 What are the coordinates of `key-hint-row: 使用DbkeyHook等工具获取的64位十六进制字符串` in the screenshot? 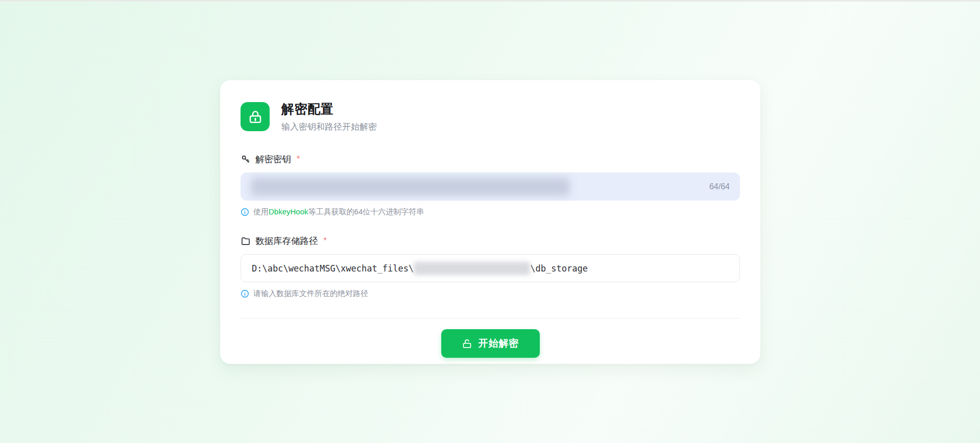 It's located at (490, 212).